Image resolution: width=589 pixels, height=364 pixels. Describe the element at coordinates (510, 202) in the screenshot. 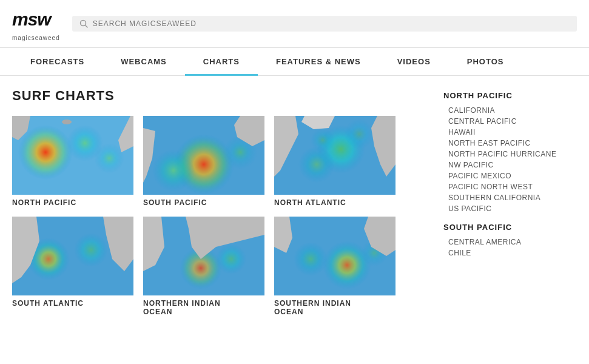

I see `sidebar: NORTH PACIFICCALIFORNIACENTRAL PACIFICHA…` at that location.